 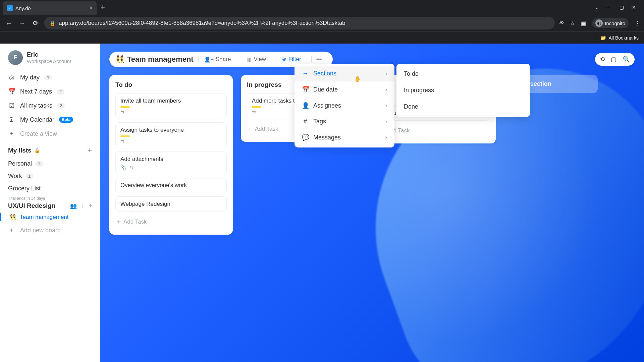 I want to click on browser-tab: ✓ Any.do ×, so click(x=50, y=8).